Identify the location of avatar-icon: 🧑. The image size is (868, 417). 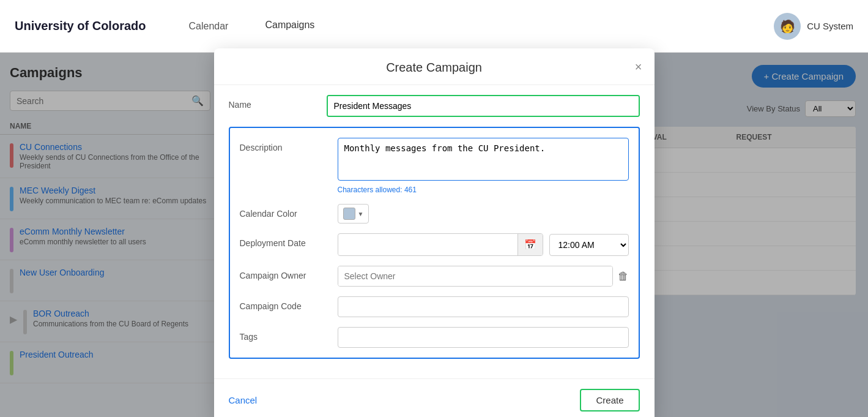
(788, 26).